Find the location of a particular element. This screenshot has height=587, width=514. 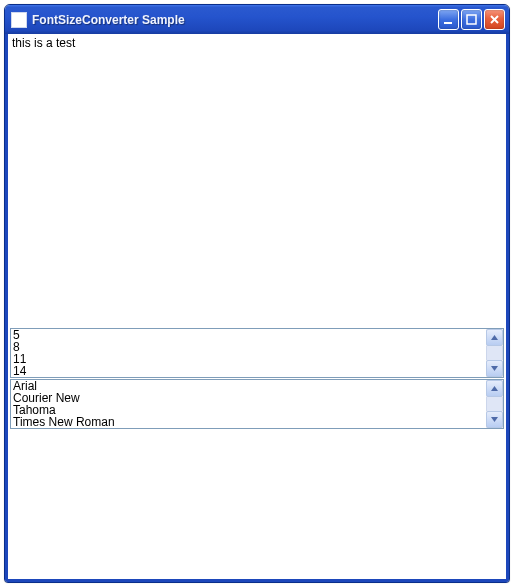

window-title: FontSizeConverter Sample is located at coordinates (235, 20).